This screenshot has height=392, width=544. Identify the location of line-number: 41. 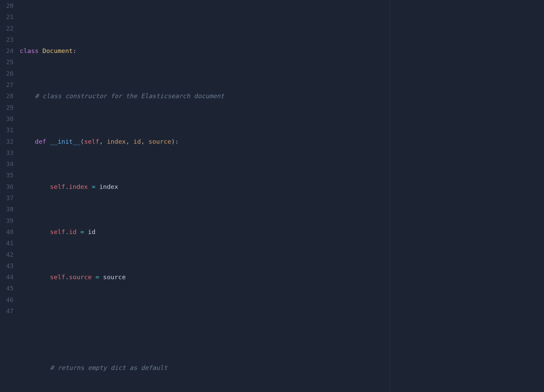
(7, 243).